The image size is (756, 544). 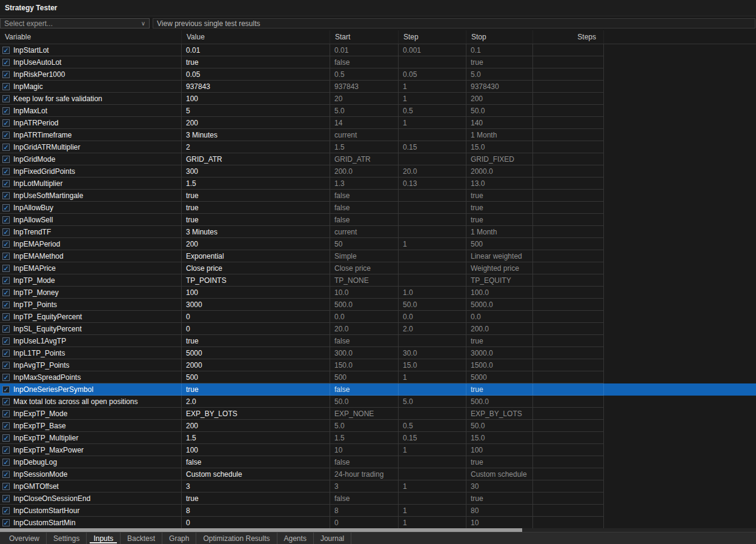 What do you see at coordinates (256, 232) in the screenshot?
I see `value-cell: 3 Minutes` at bounding box center [256, 232].